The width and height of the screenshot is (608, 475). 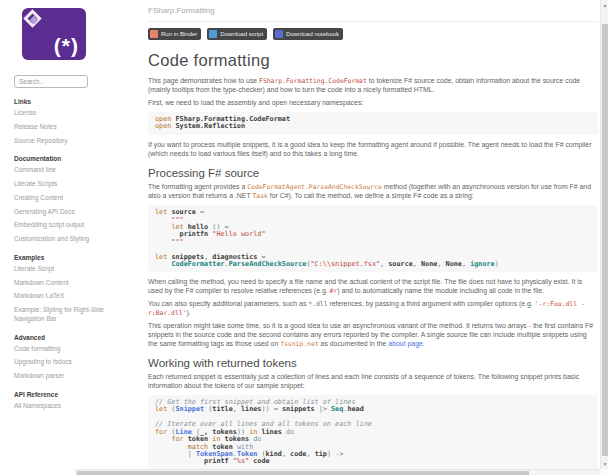 What do you see at coordinates (373, 124) in the screenshot?
I see `code-block: open FSharp.Formatting.CodeFormatopen Sy…` at bounding box center [373, 124].